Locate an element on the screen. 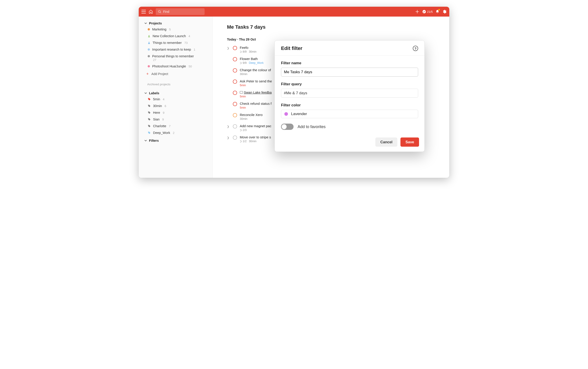  sidebar-label-item: Here9 is located at coordinates (177, 113).